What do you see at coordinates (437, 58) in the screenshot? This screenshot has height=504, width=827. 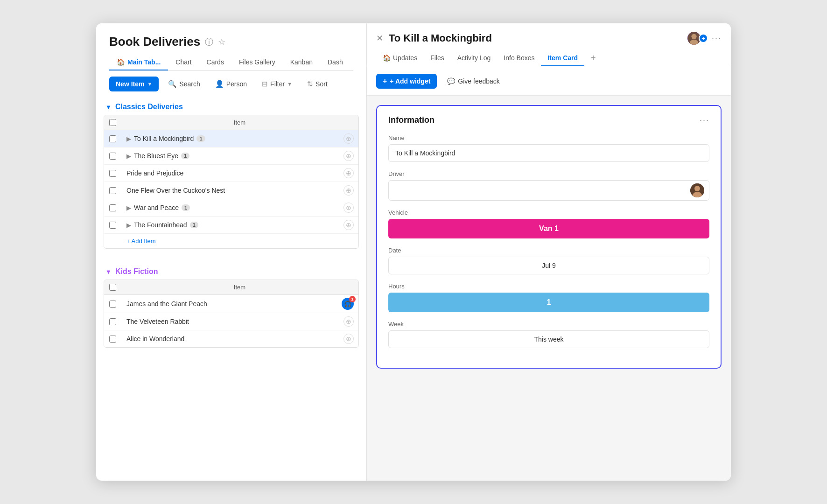 I see `tab-files: Files` at bounding box center [437, 58].